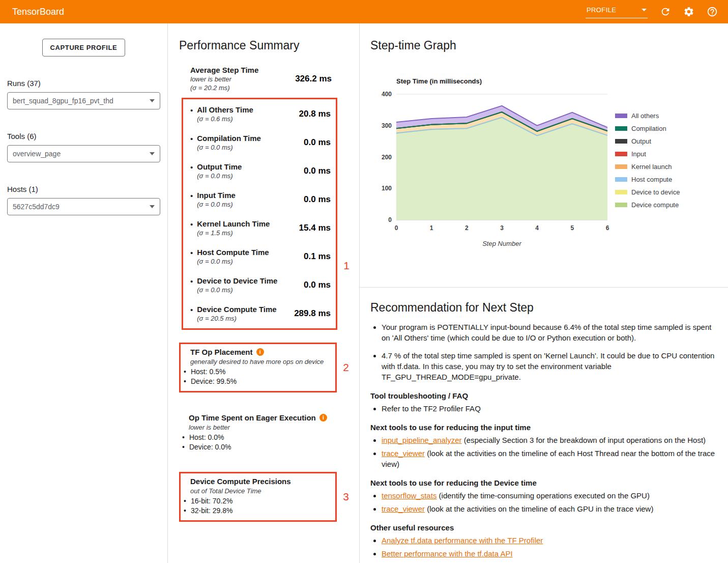  What do you see at coordinates (36, 207) in the screenshot?
I see `hosts-select-value: 5627c5dd7dc9` at bounding box center [36, 207].